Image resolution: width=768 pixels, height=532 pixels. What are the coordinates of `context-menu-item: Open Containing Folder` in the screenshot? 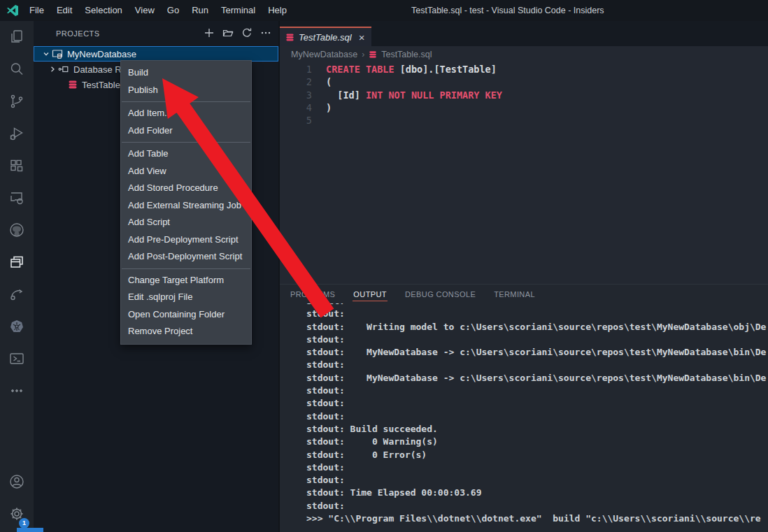 It's located at (186, 315).